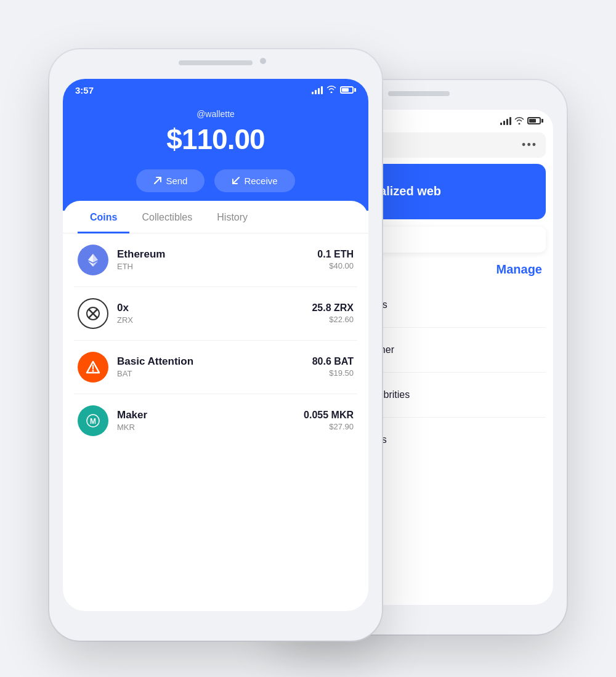 The height and width of the screenshot is (677, 616). Describe the element at coordinates (335, 254) in the screenshot. I see `eth-crypto: 0.1 ETH` at that location.